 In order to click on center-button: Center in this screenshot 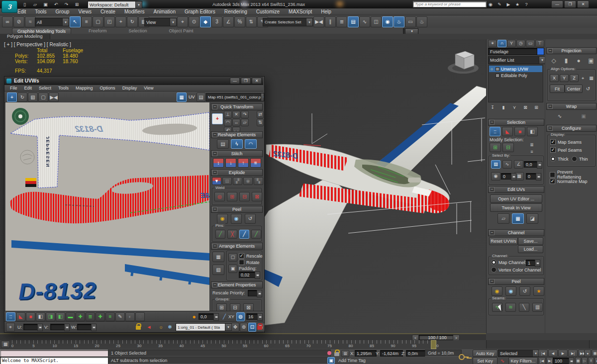, I will do `click(574, 89)`.